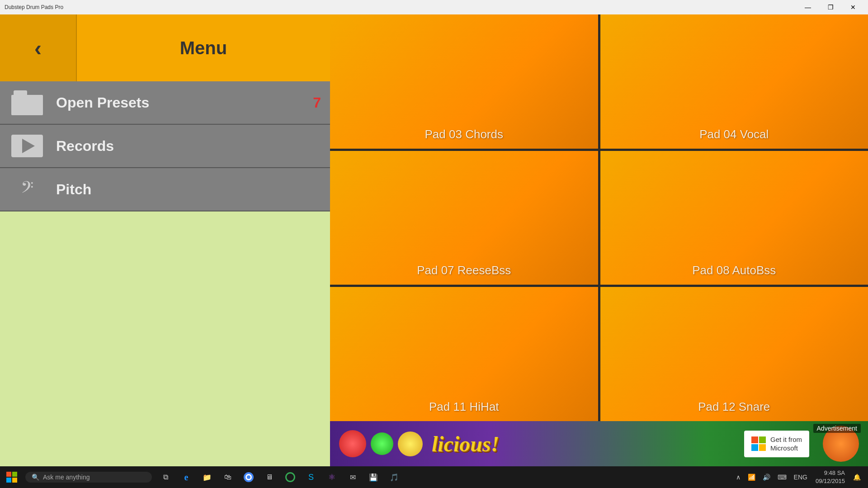 Image resolution: width=868 pixels, height=488 pixels. I want to click on edge-button: e, so click(186, 477).